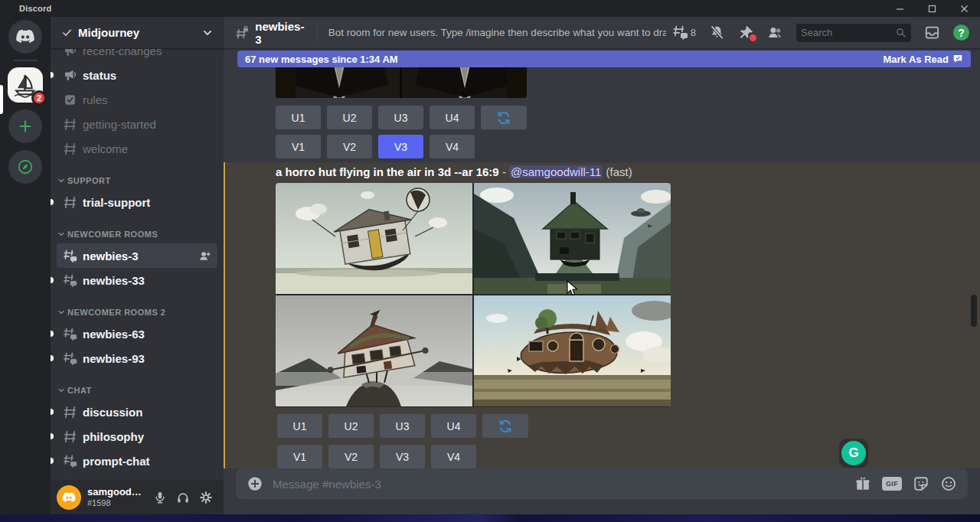  What do you see at coordinates (25, 266) in the screenshot?
I see `server-rail: 2` at bounding box center [25, 266].